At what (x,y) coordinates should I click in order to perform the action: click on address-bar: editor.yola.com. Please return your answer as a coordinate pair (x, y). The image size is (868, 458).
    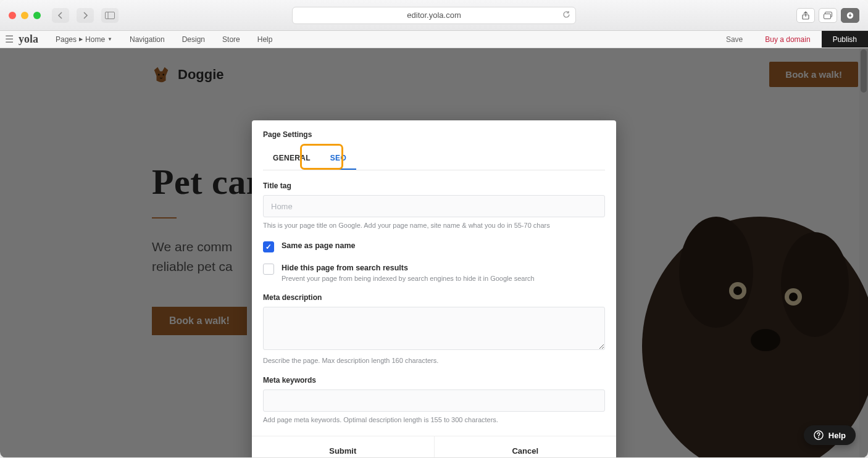
    Looking at the image, I should click on (434, 15).